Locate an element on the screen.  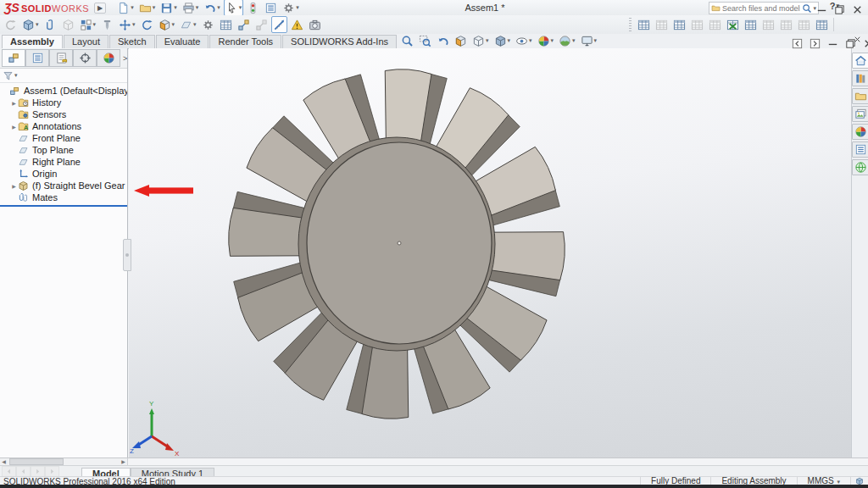
featuremanager-tree-button is located at coordinates (14, 58).